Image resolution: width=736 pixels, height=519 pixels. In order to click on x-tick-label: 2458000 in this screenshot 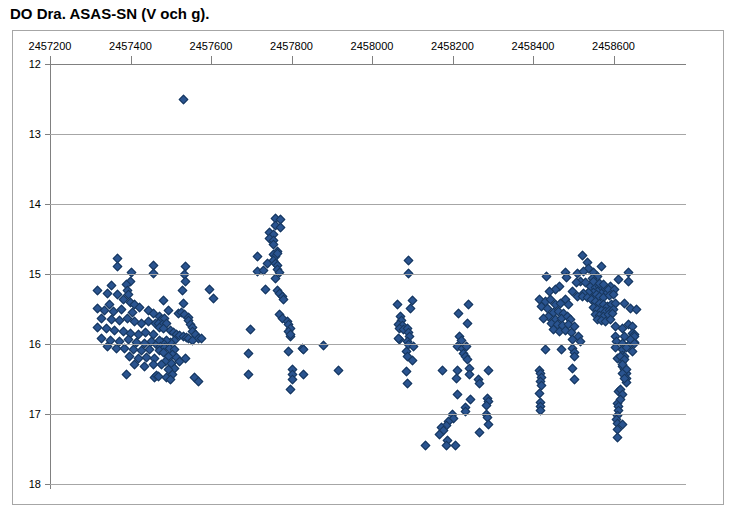, I will do `click(372, 46)`.